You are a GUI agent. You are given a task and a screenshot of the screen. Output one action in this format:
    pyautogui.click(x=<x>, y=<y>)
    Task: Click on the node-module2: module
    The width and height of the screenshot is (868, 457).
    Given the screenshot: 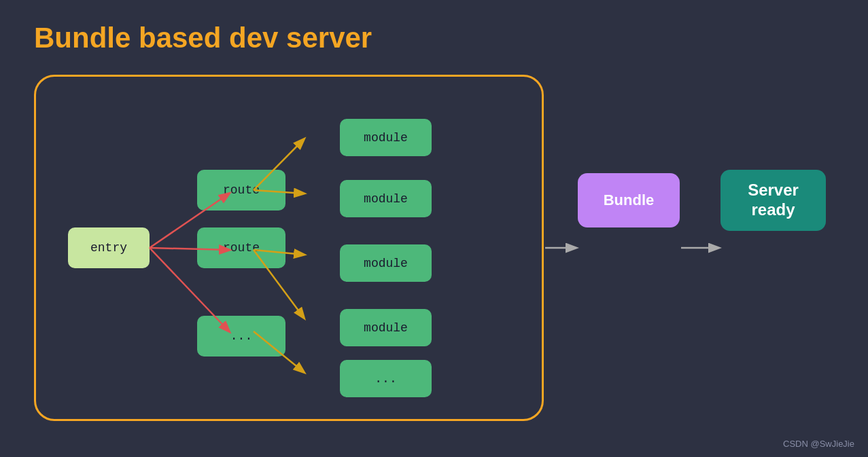 What is the action you would take?
    pyautogui.click(x=386, y=198)
    